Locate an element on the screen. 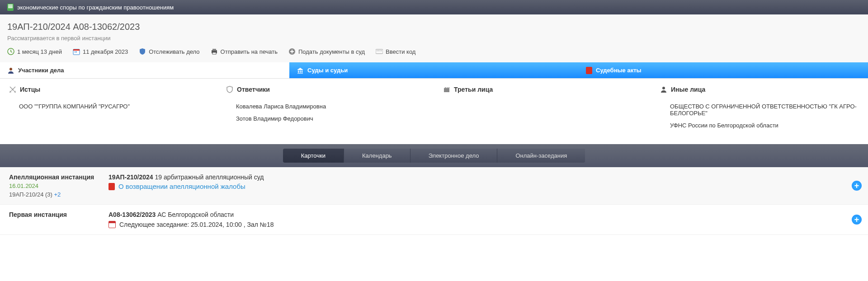 The width and height of the screenshot is (868, 281). printer-icon is located at coordinates (214, 52).